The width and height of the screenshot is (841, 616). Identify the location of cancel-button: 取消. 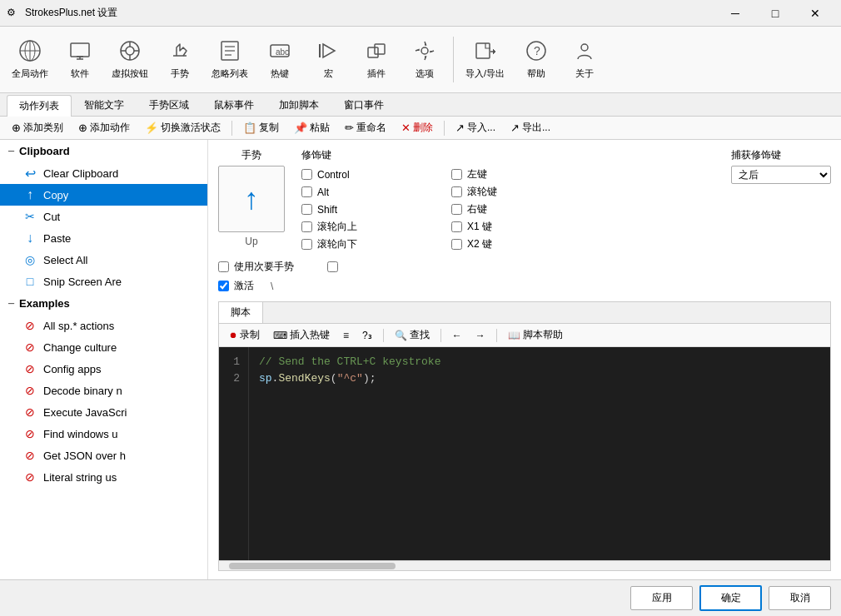
(799, 598).